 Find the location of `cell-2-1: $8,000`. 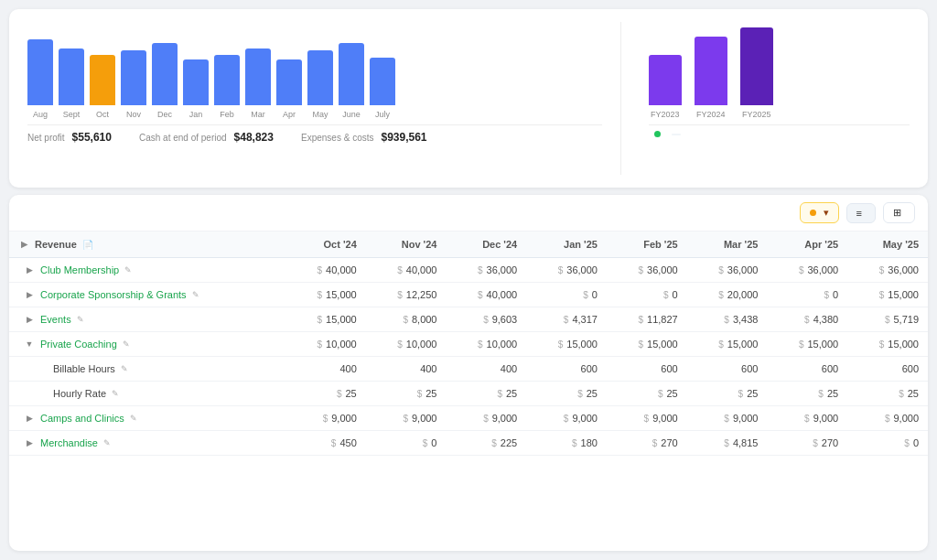

cell-2-1: $8,000 is located at coordinates (406, 320).